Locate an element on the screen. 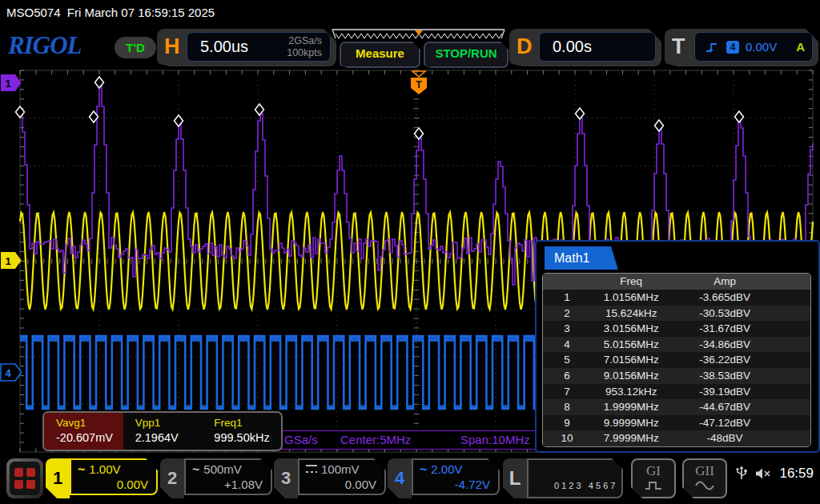 This screenshot has height=504, width=820. peak-index: 10 is located at coordinates (567, 438).